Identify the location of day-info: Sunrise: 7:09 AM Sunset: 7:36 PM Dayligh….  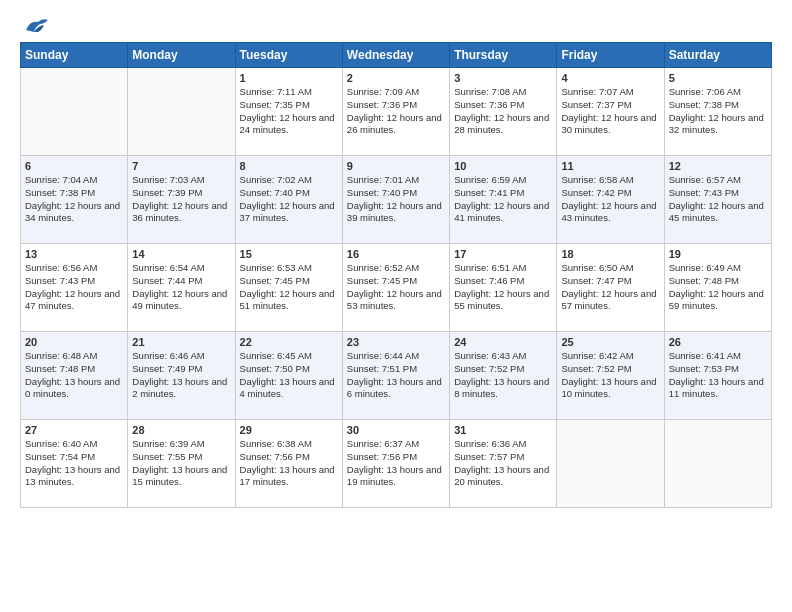
(396, 112).